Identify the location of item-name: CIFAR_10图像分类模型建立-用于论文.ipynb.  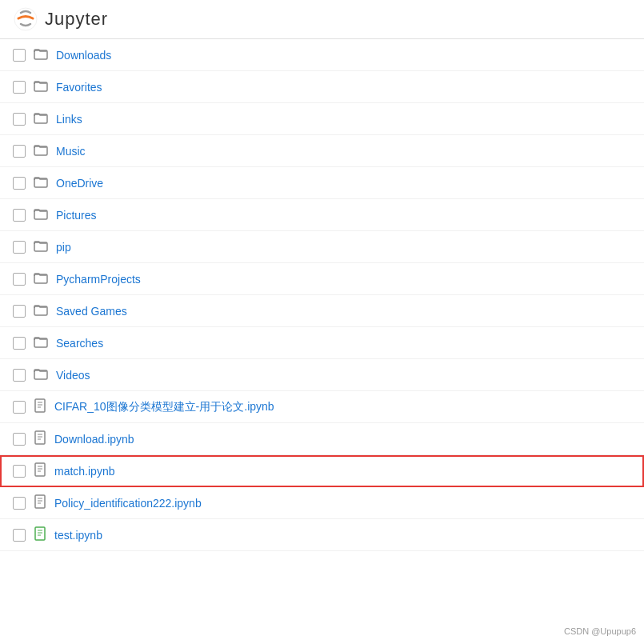
(165, 407).